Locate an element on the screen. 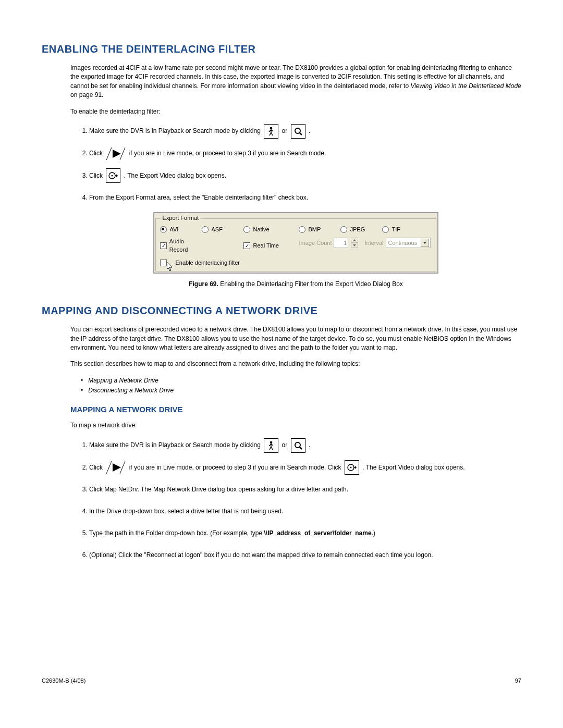  deint-step-4: From the Export Format area, select the … is located at coordinates (305, 198).